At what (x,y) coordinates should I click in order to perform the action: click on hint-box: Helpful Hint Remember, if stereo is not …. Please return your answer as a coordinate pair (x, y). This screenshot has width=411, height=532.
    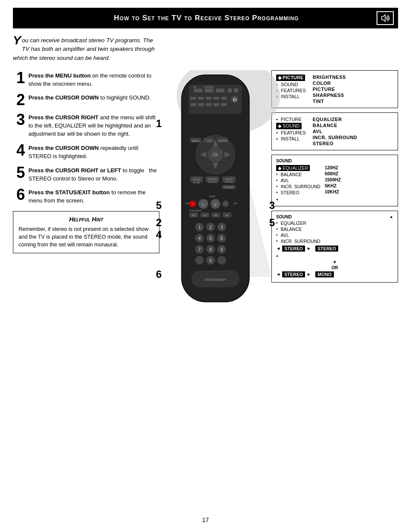
    Looking at the image, I should click on (86, 232).